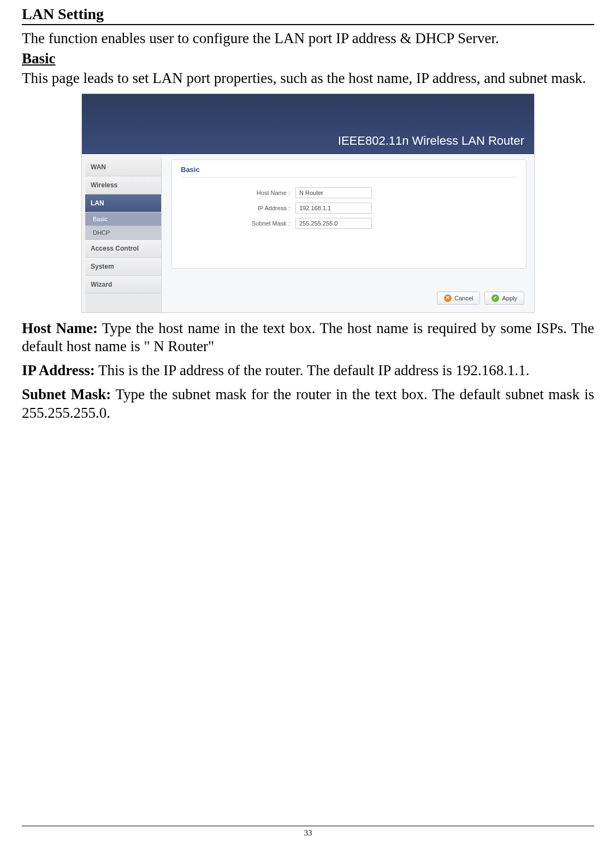 This screenshot has width=616, height=853. What do you see at coordinates (308, 15) in the screenshot?
I see `section-title: LAN Setting` at bounding box center [308, 15].